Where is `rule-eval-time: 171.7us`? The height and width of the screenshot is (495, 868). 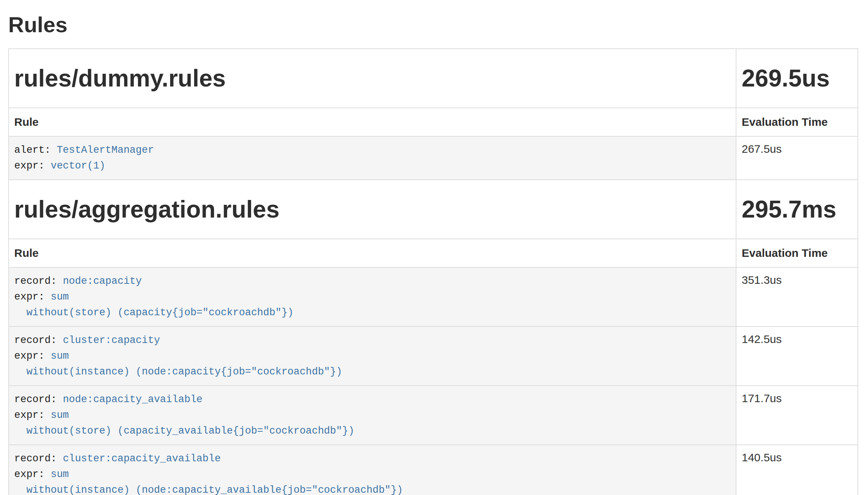
rule-eval-time: 171.7us is located at coordinates (797, 415).